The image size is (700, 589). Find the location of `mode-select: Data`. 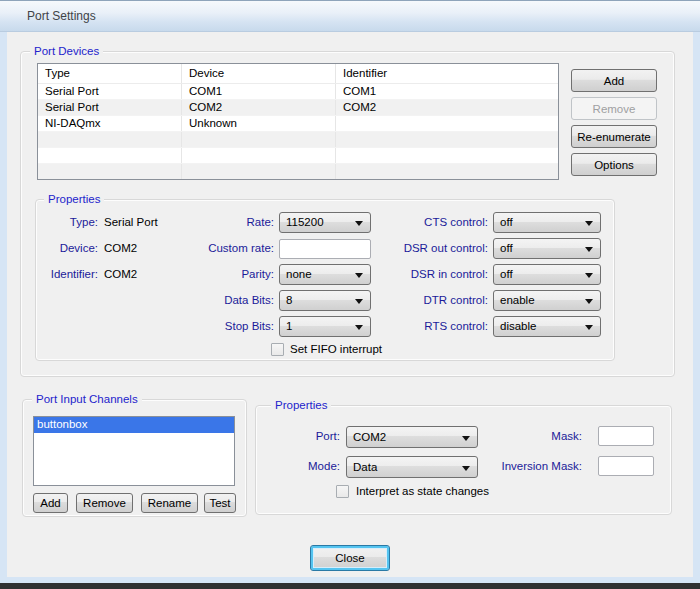

mode-select: Data is located at coordinates (412, 467).